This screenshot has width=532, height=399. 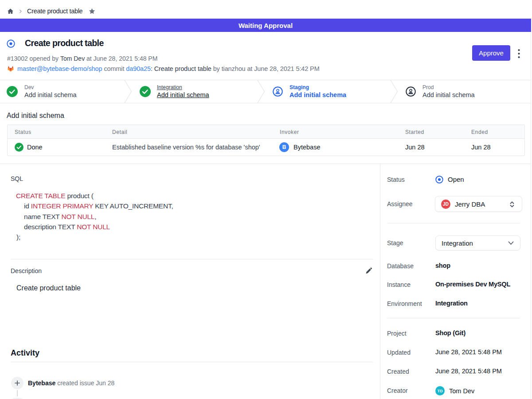 What do you see at coordinates (285, 147) in the screenshot?
I see `svg-text: B` at bounding box center [285, 147].